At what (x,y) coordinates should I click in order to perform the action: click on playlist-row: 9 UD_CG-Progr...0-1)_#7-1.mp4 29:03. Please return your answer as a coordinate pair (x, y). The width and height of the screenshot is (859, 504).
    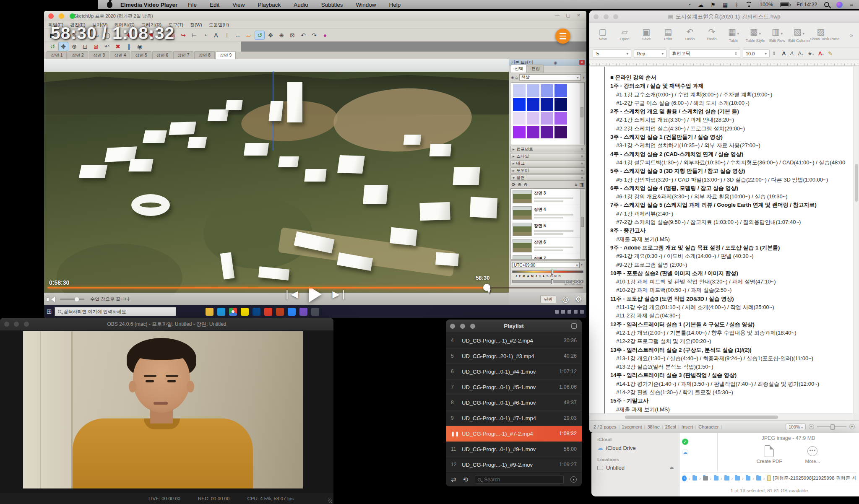
    Looking at the image, I should click on (514, 418).